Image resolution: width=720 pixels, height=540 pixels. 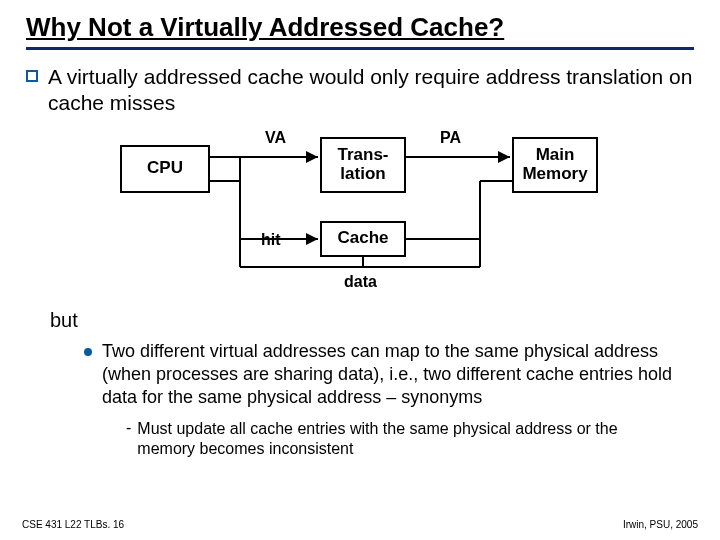 I want to click on pa-label: PA, so click(x=450, y=138).